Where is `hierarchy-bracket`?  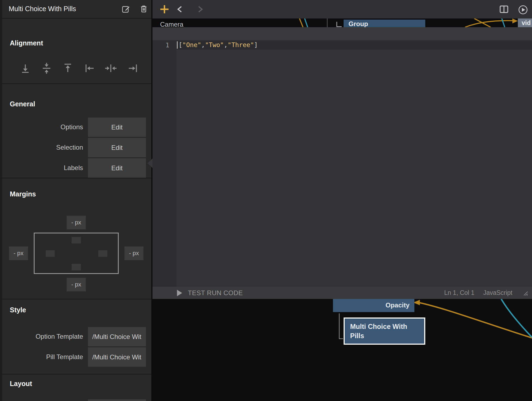 hierarchy-bracket is located at coordinates (339, 24).